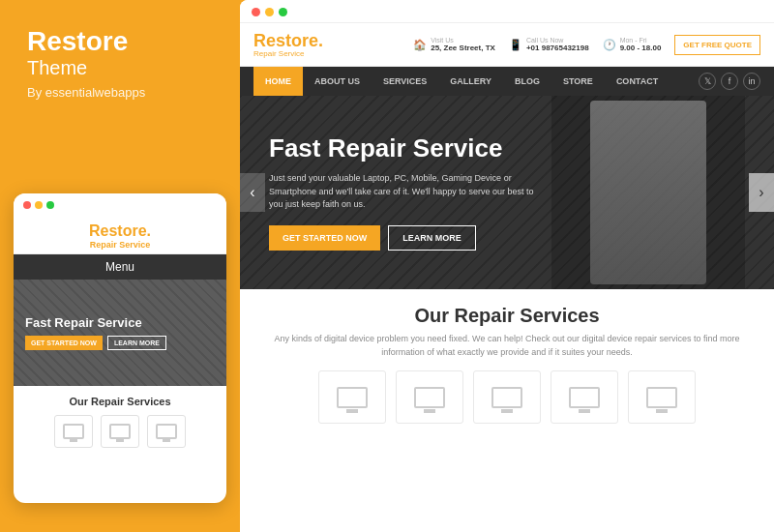  What do you see at coordinates (50, 205) in the screenshot?
I see `mobile-dot-green` at bounding box center [50, 205].